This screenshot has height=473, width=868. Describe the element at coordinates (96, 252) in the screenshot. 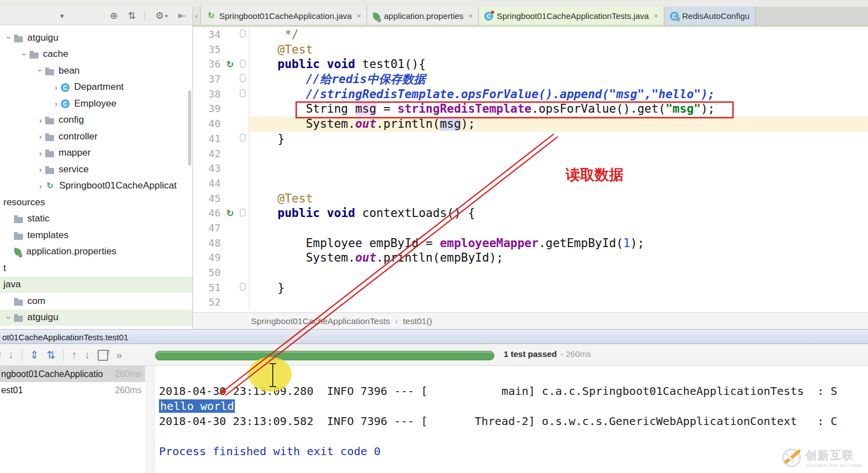

I see `tree-item-application.properties: application.properties` at that location.